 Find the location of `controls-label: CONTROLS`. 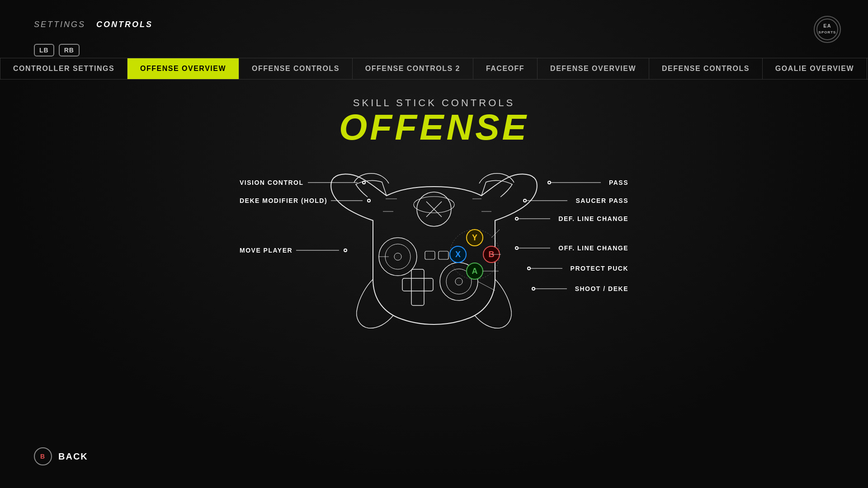

controls-label: CONTROLS is located at coordinates (125, 24).